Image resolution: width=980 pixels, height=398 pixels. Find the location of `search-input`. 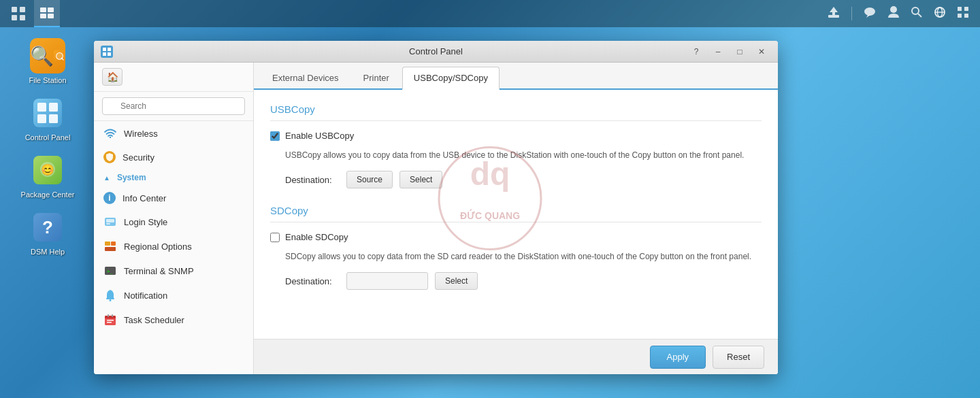

search-input is located at coordinates (174, 106).